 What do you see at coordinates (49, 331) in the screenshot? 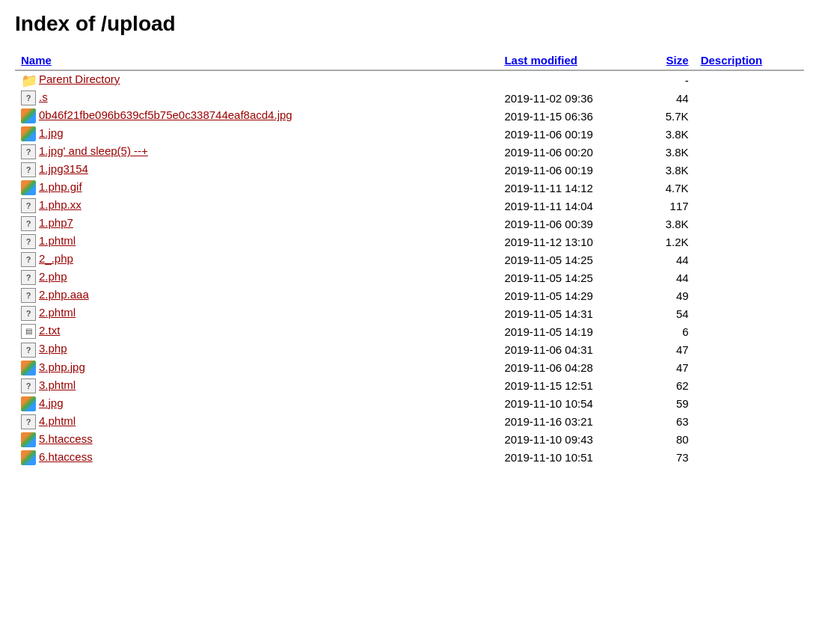
I see `file-link: 2.txt` at bounding box center [49, 331].